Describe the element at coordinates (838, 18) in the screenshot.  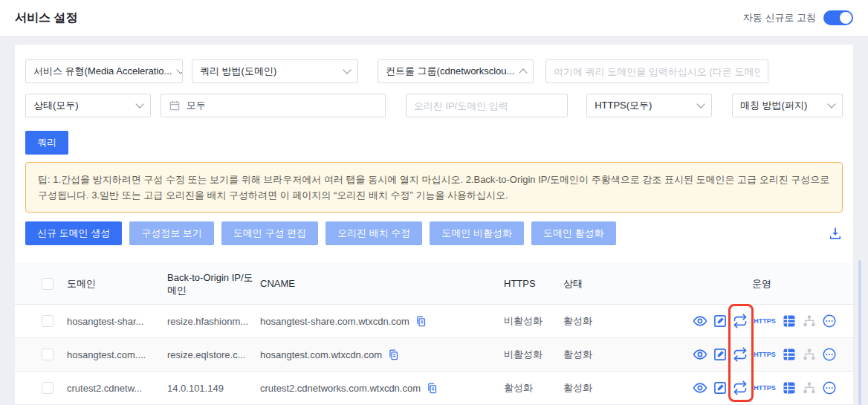
I see `auto-refresh-toggle` at that location.